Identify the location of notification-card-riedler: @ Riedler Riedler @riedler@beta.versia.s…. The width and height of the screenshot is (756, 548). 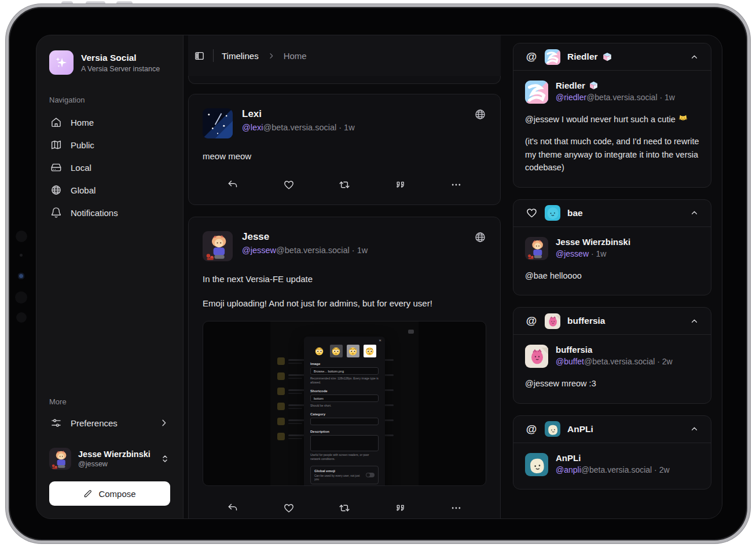
(612, 115).